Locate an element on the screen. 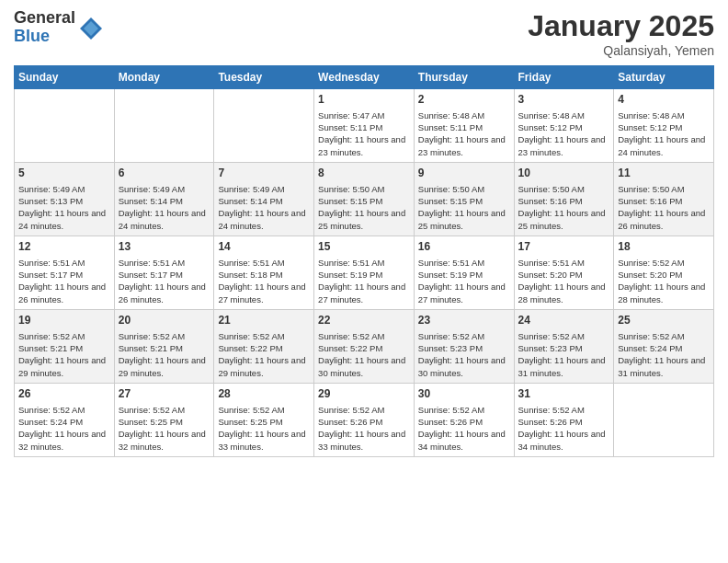 The width and height of the screenshot is (728, 563). table-row: 2Sunrise: 5:48 AMSunset: 5:11 PMDaylight… is located at coordinates (463, 126).